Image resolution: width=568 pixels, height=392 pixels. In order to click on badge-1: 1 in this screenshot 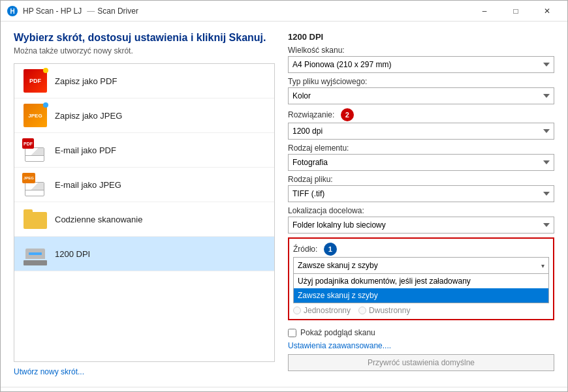, I will do `click(330, 249)`.